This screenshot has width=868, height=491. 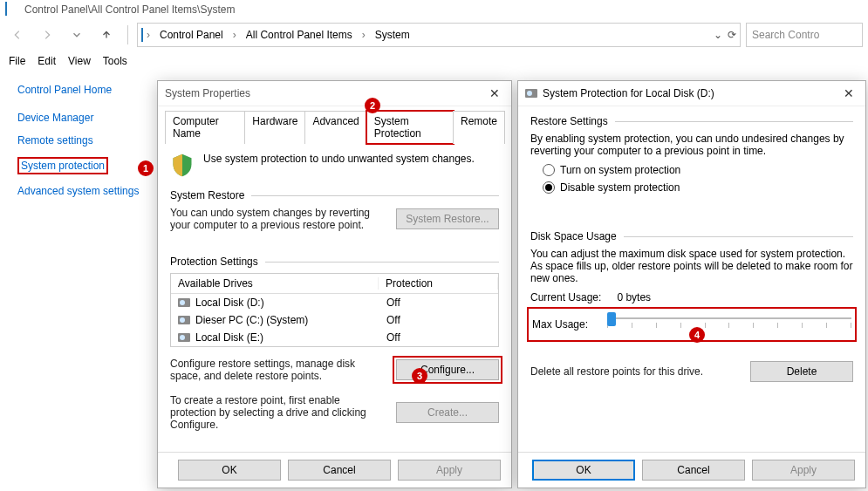 What do you see at coordinates (279, 413) in the screenshot?
I see `create-description: To create a restore point, first enable …` at bounding box center [279, 413].